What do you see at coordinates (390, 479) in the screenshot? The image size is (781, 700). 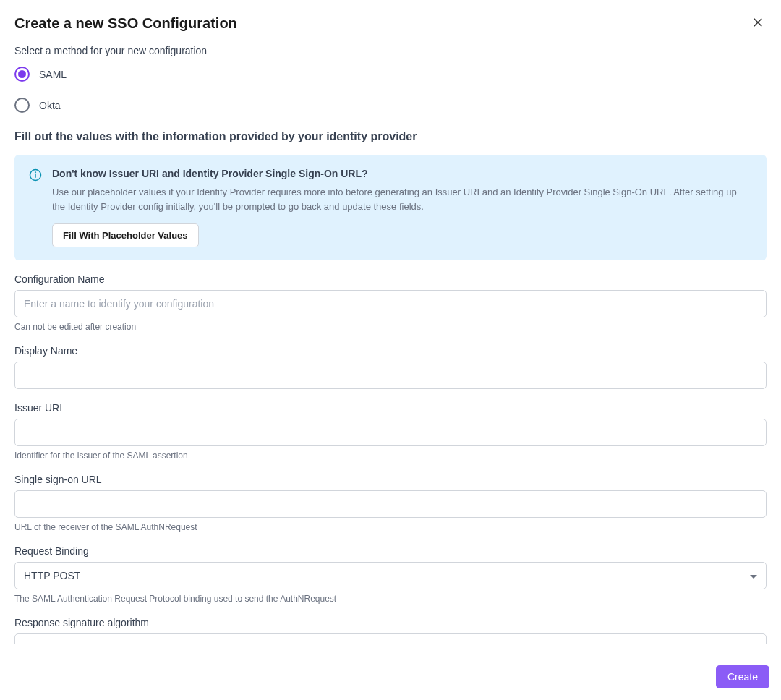 I see `sso-url-label: Single sign-on URL` at bounding box center [390, 479].